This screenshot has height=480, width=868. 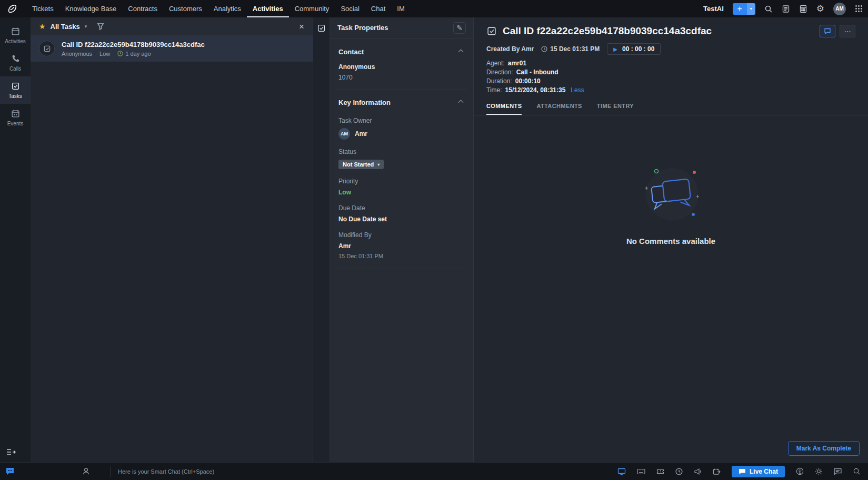 I want to click on nav-contracts: Contracts, so click(x=143, y=8).